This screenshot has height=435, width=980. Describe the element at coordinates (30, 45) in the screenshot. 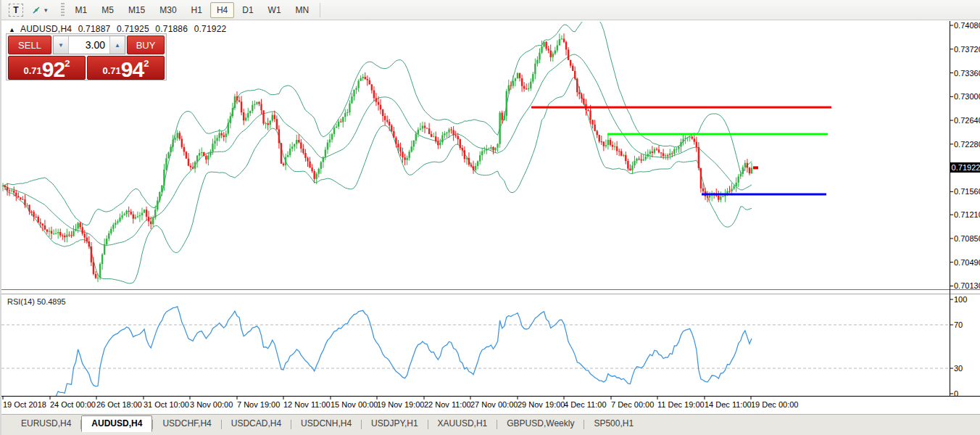

I see `sell-button: SELL` at that location.